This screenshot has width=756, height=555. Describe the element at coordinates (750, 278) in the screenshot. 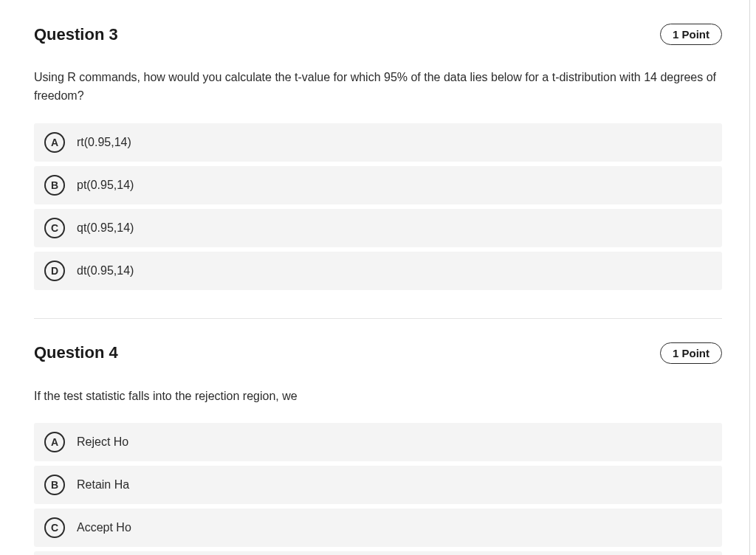

I see `right-border` at that location.